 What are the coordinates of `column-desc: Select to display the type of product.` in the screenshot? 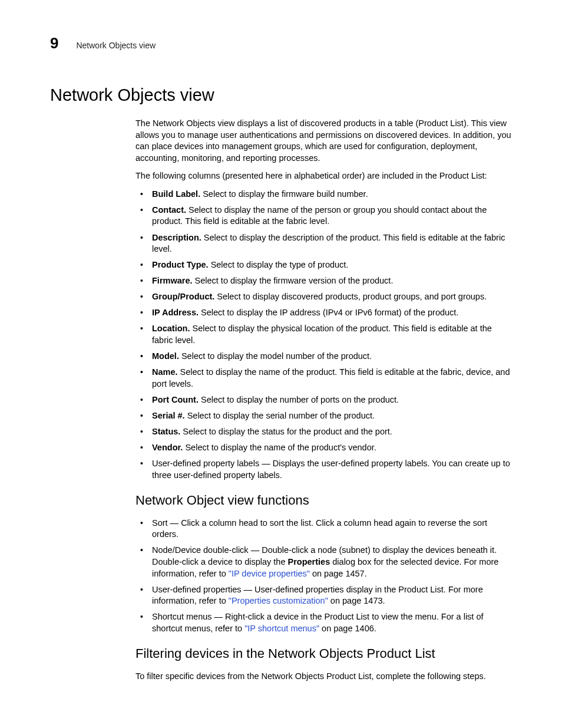 It's located at (279, 265).